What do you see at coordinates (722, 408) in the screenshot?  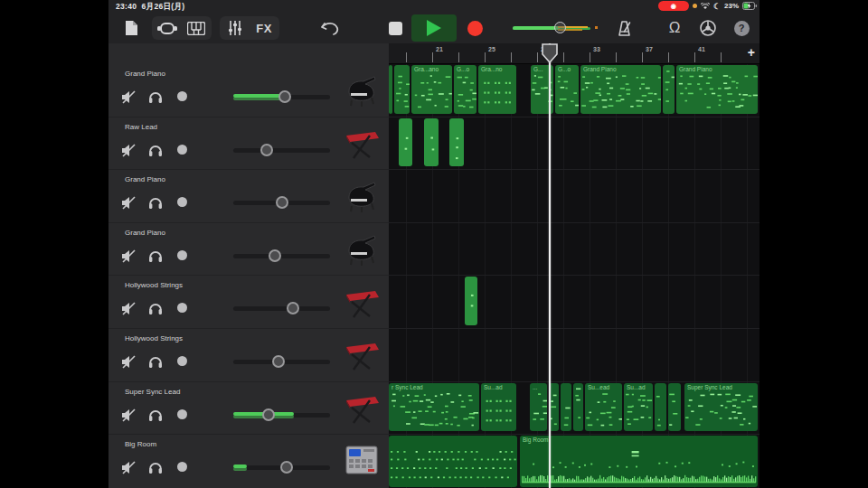 I see `midi-region: Super Sync Lead` at bounding box center [722, 408].